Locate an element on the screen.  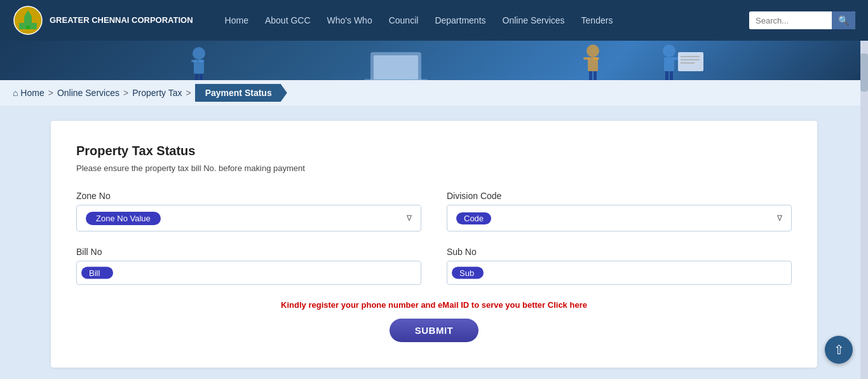
search-input is located at coordinates (790, 20).